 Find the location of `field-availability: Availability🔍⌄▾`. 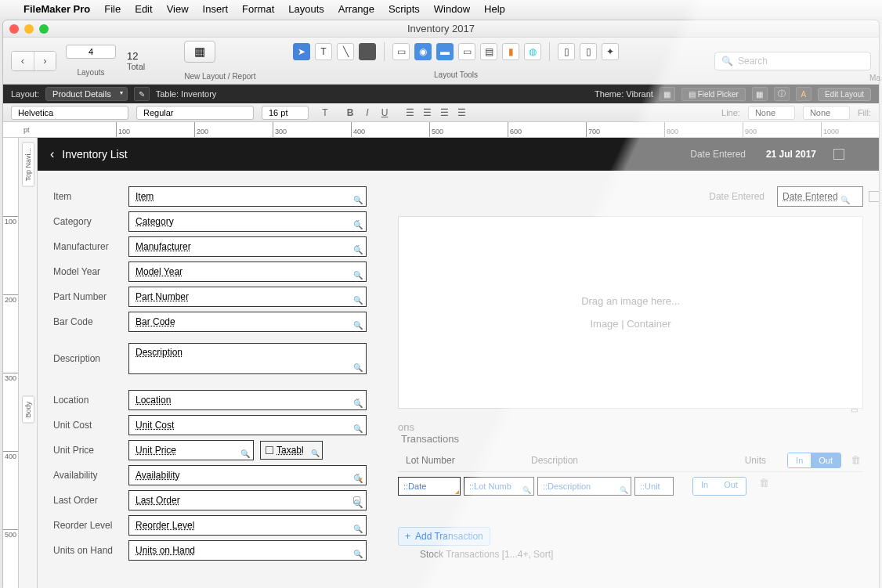

field-availability: Availability🔍⌄▾ is located at coordinates (248, 475).